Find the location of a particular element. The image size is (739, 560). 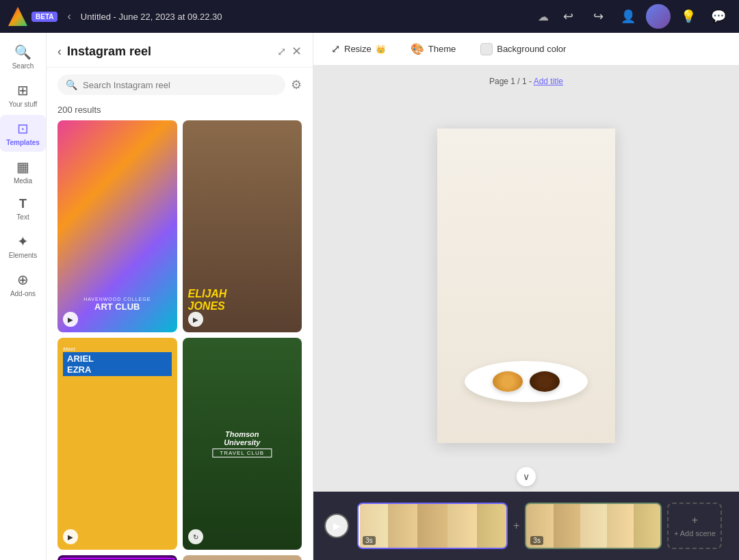

template-card-thomson: Thomson University TRAVEL CLUB ↻ is located at coordinates (242, 444).